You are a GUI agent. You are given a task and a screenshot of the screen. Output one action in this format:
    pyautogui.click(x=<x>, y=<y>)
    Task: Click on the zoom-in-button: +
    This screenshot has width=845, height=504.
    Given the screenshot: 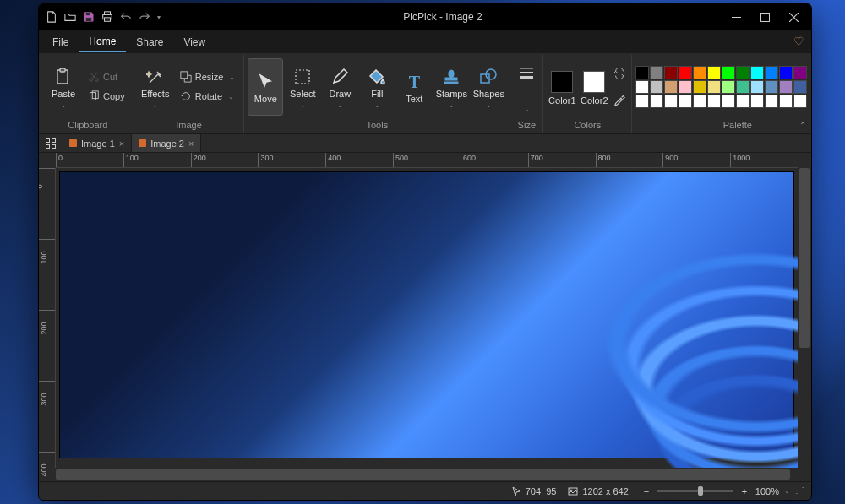 What is the action you would take?
    pyautogui.click(x=744, y=491)
    